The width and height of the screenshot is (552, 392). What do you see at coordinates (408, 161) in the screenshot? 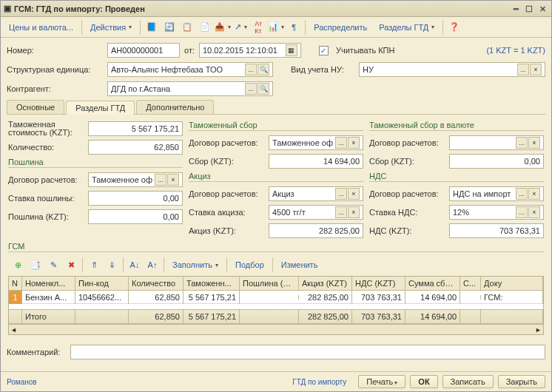
I see `fee-fx-label: Сбор (KZT):` at bounding box center [408, 161].